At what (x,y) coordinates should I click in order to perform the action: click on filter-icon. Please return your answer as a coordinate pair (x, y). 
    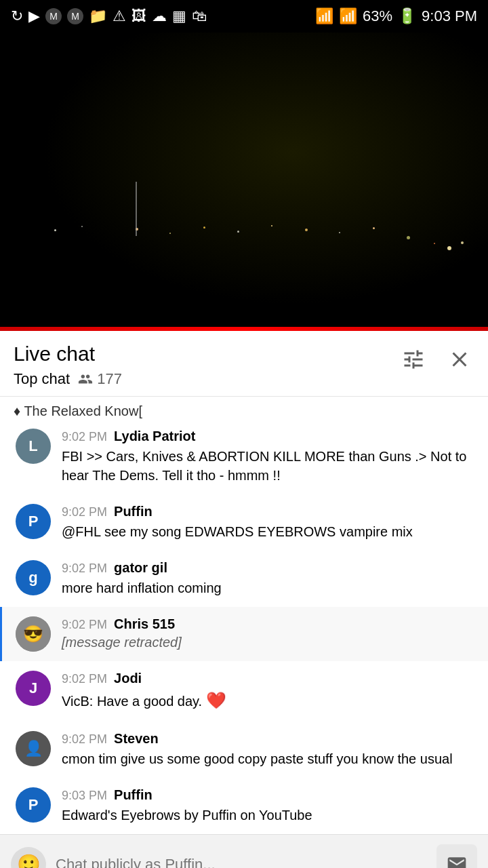
    Looking at the image, I should click on (413, 359).